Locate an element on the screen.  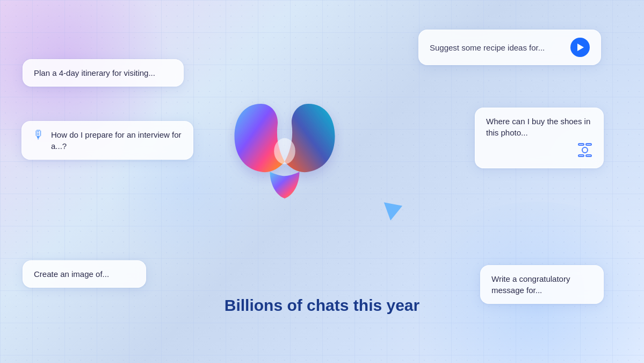
card-recipe-text: Suggest some recipe ideas for... is located at coordinates (497, 47).